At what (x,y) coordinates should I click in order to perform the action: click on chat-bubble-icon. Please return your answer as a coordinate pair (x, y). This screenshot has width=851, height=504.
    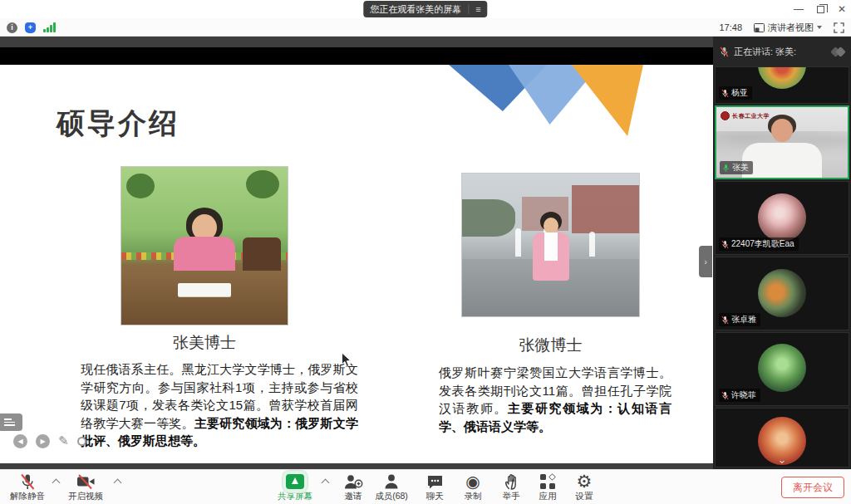
    Looking at the image, I should click on (435, 482).